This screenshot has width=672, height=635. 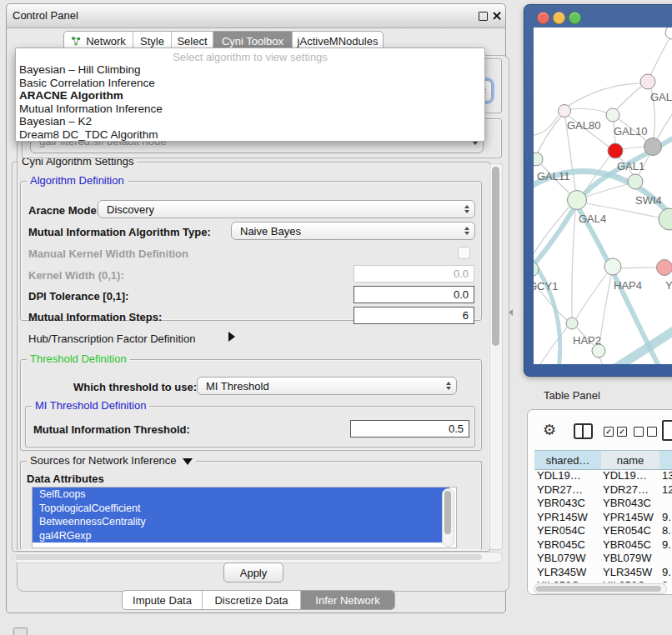 I want to click on network-node-top-partial, so click(x=669, y=33).